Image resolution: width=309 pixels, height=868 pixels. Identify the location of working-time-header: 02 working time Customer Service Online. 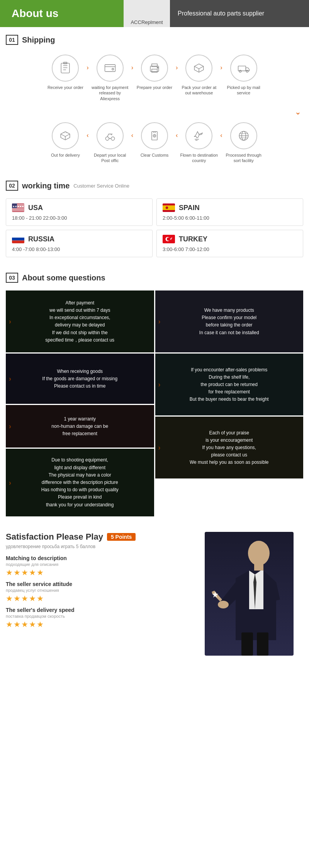
(154, 185).